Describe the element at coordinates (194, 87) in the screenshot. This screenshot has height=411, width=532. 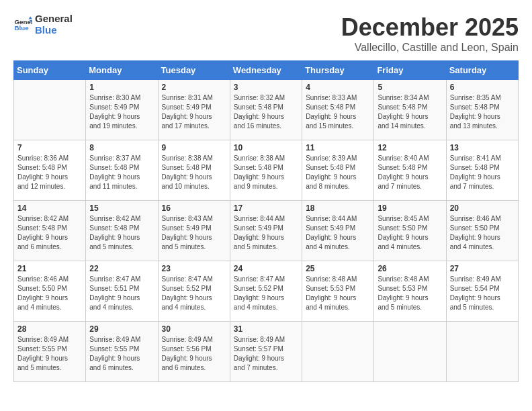
I see `day-number: 2` at that location.